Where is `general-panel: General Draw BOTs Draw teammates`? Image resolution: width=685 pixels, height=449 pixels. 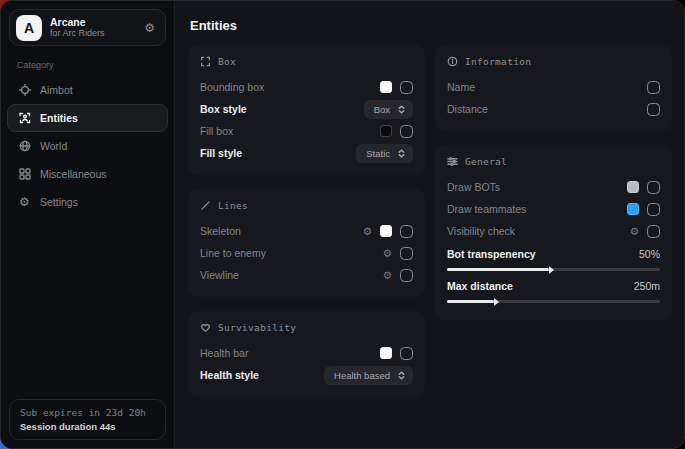 general-panel: General Draw BOTs Draw teammates is located at coordinates (554, 232).